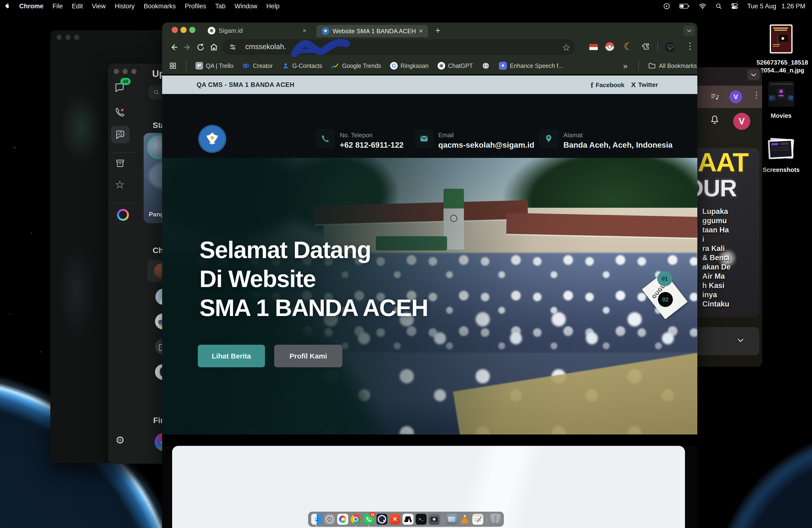  Describe the element at coordinates (125, 6) in the screenshot. I see `menu-history: History` at that location.